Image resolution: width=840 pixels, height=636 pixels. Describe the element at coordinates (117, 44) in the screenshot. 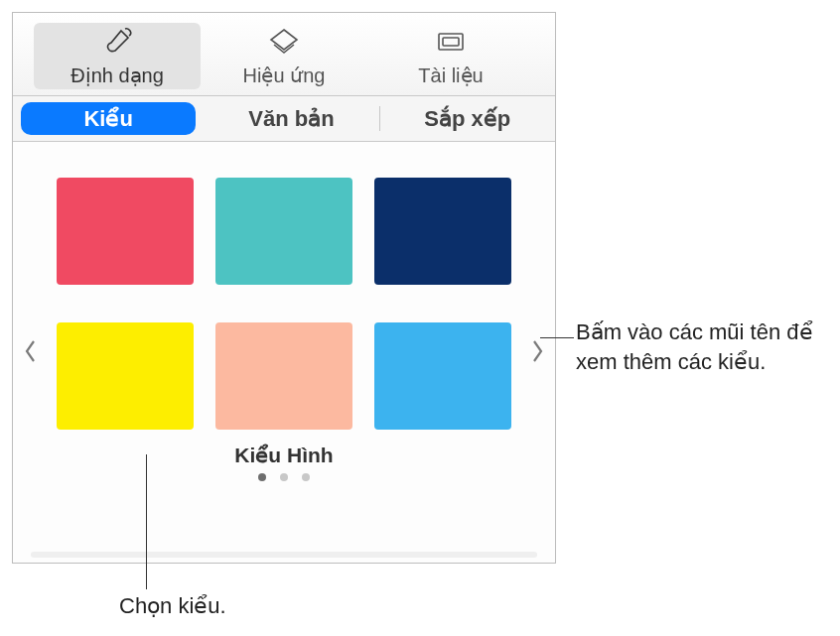

I see `paintbrush-icon` at that location.